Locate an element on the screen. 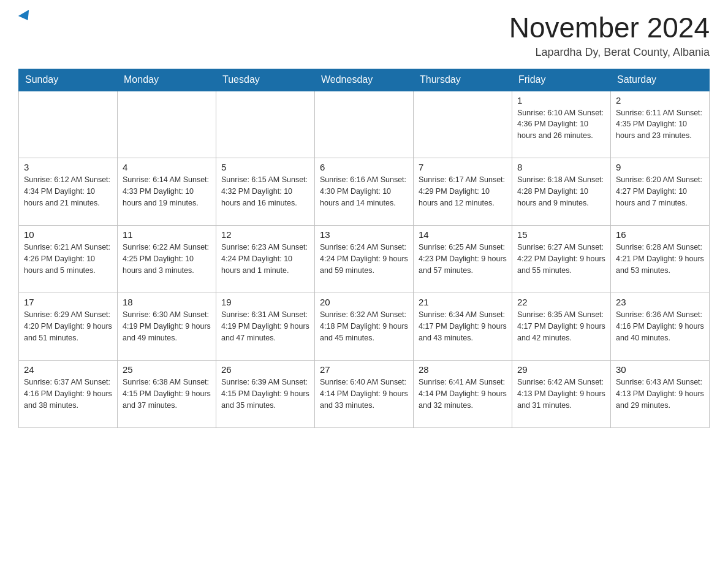 This screenshot has height=563, width=728. day-info: Sunrise: 6:20 AM Sunset: 4:27 PM Dayligh… is located at coordinates (660, 191).